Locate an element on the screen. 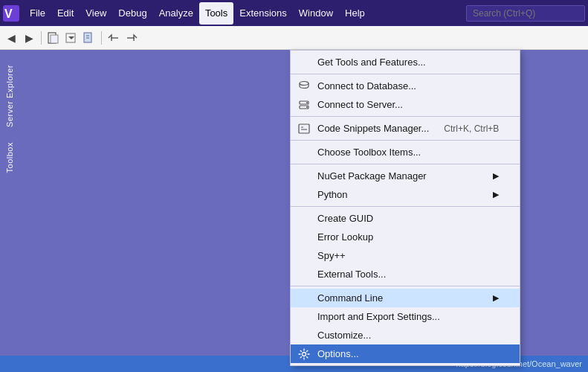 This screenshot has width=588, height=372. menu-tools: Tools is located at coordinates (216, 13).